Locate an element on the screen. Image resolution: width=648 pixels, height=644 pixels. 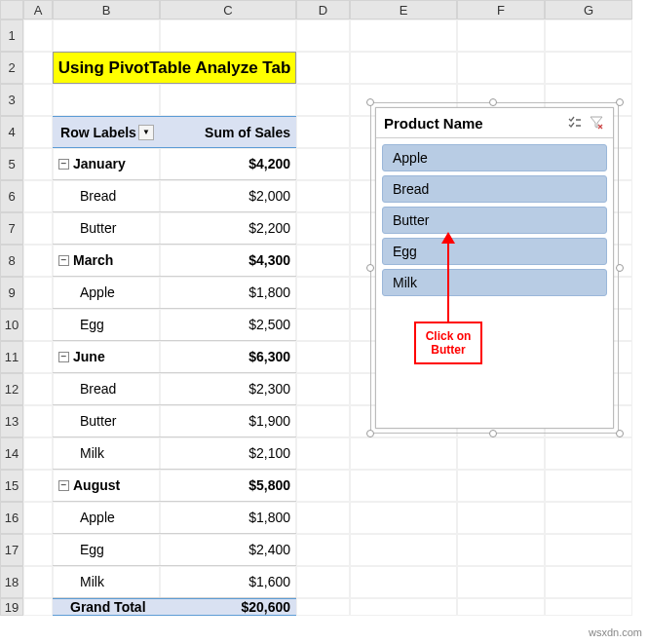
clear-filter-icon is located at coordinates (596, 123).